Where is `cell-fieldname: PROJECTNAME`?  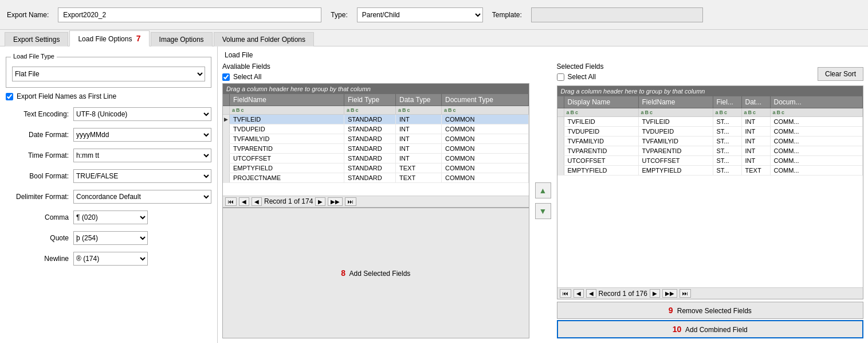
cell-fieldname: PROJECTNAME is located at coordinates (287, 178).